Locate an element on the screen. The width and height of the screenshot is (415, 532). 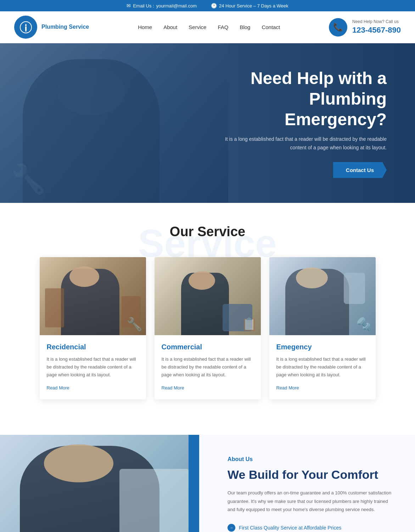
email-icon: ✉ is located at coordinates (129, 6).